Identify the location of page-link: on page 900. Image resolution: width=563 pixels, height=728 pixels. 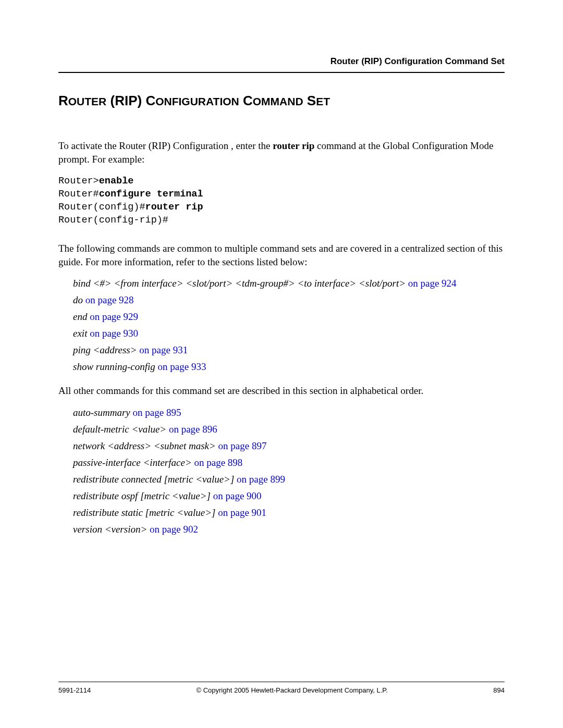
(236, 496).